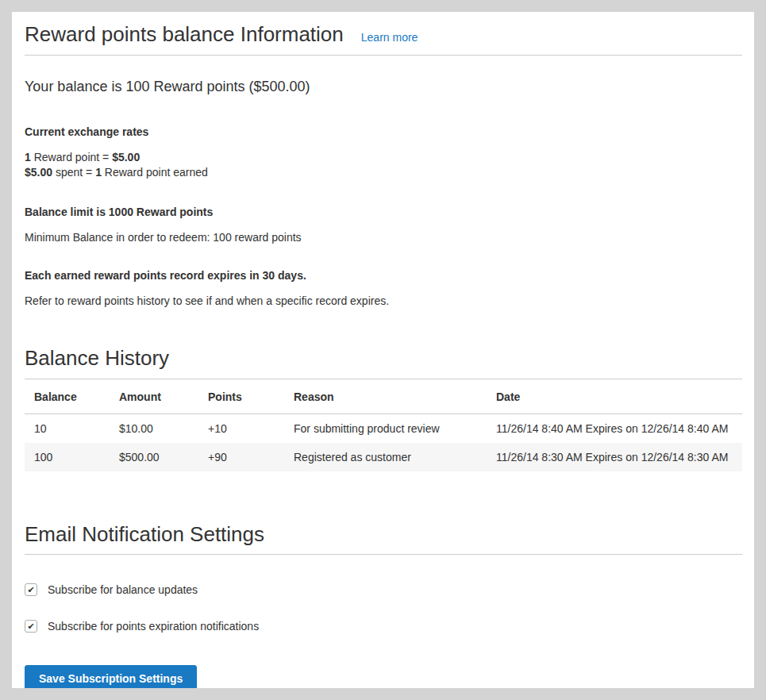  I want to click on balance-limit-heading: Balance limit is 1000 Reward points, so click(383, 213).